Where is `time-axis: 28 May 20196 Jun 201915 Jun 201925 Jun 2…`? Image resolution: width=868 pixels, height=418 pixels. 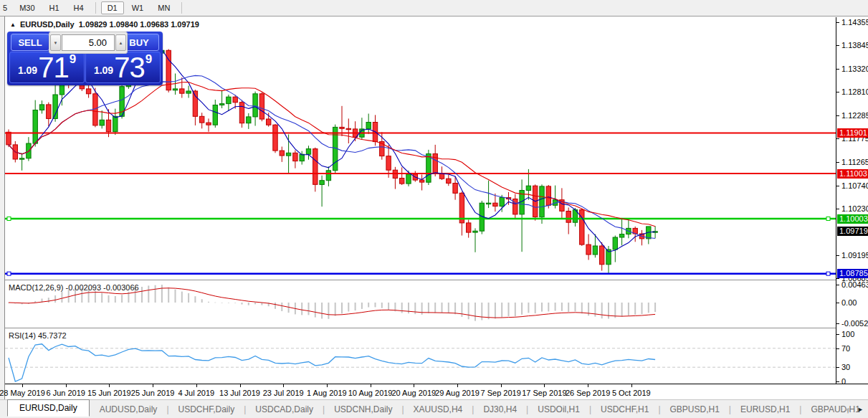 time-axis: 28 May 20196 Jun 201915 Jun 201925 Jun 2… is located at coordinates (437, 391).